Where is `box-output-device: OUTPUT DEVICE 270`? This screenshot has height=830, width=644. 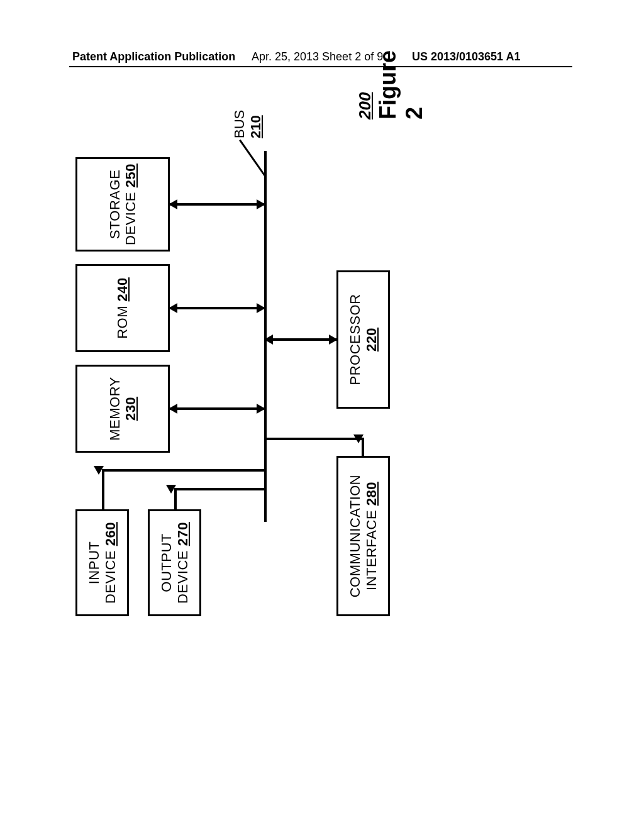 box-output-device: OUTPUT DEVICE 270 is located at coordinates (175, 563).